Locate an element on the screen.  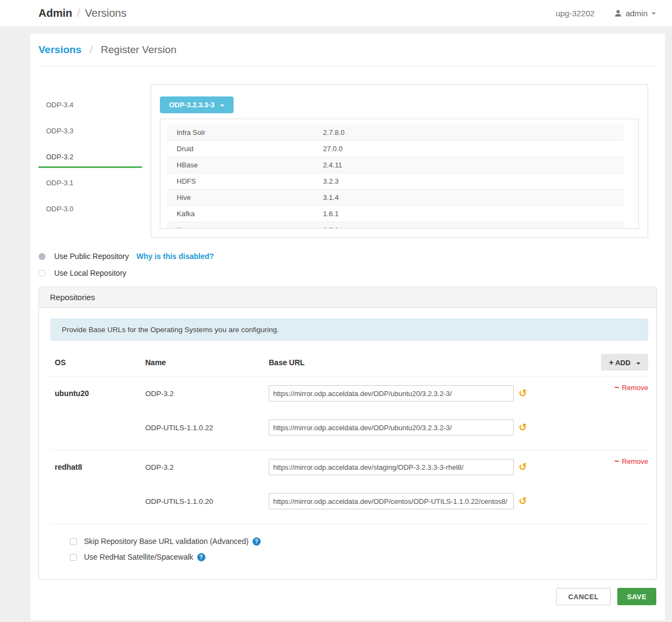
column-header-name: Name is located at coordinates (207, 362).